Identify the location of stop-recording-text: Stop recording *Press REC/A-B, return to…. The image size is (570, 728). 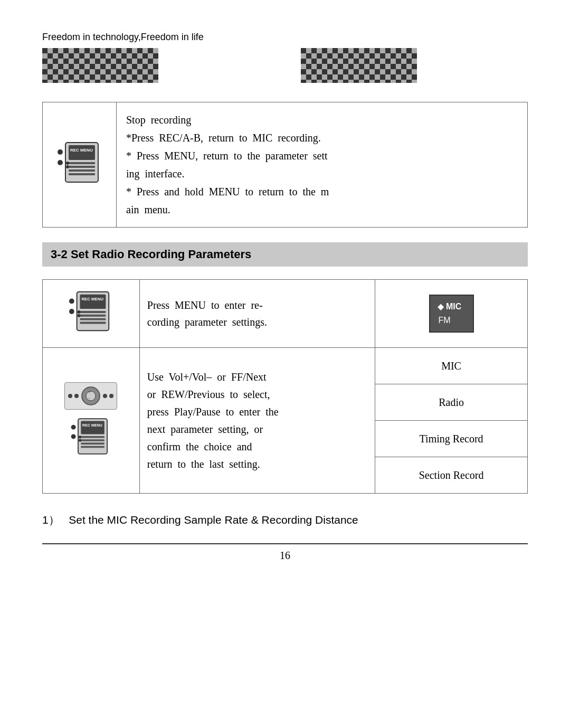
(322, 165).